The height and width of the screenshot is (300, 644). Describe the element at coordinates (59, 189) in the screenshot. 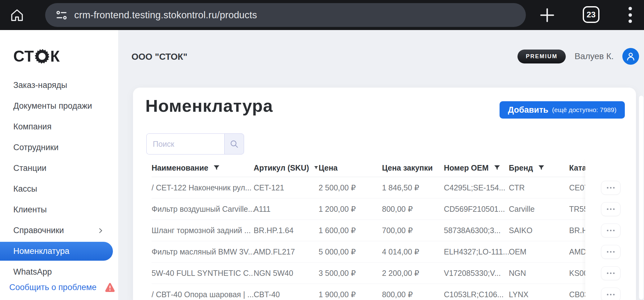

I see `sidebar-item-кассы: Кассы` at that location.